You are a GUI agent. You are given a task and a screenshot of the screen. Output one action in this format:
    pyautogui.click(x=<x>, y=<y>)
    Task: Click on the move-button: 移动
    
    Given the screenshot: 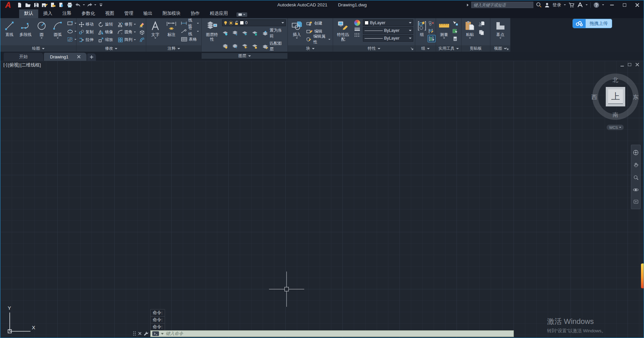 What is the action you would take?
    pyautogui.click(x=88, y=24)
    